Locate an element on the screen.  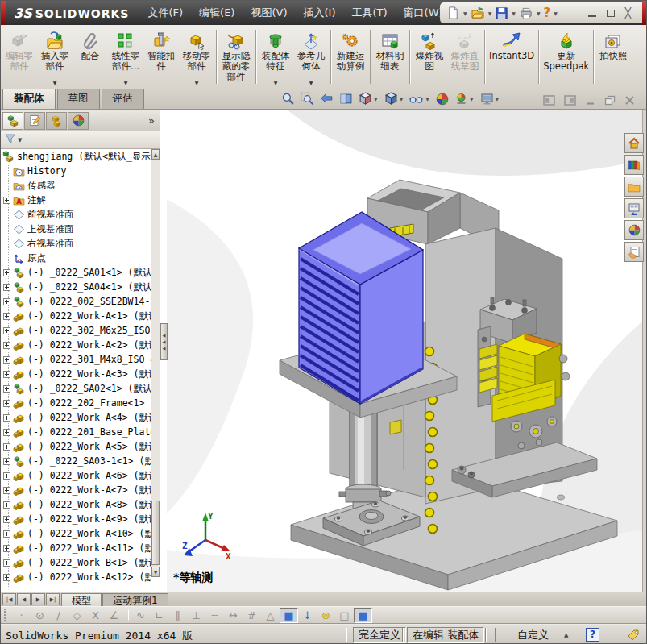
tree-item: (-) 0222_002_SSE2BW14-3 is located at coordinates (76, 301).